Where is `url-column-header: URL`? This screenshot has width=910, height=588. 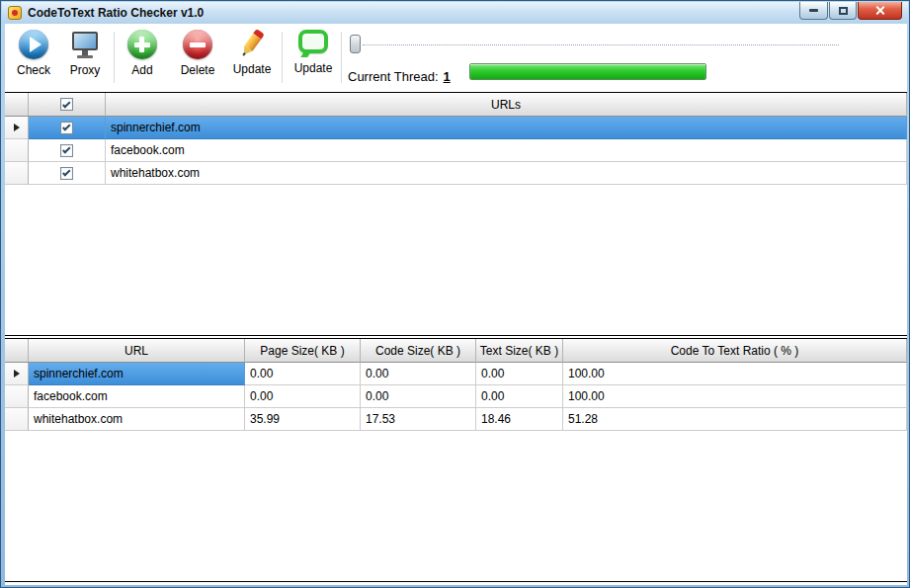
url-column-header: URL is located at coordinates (136, 351).